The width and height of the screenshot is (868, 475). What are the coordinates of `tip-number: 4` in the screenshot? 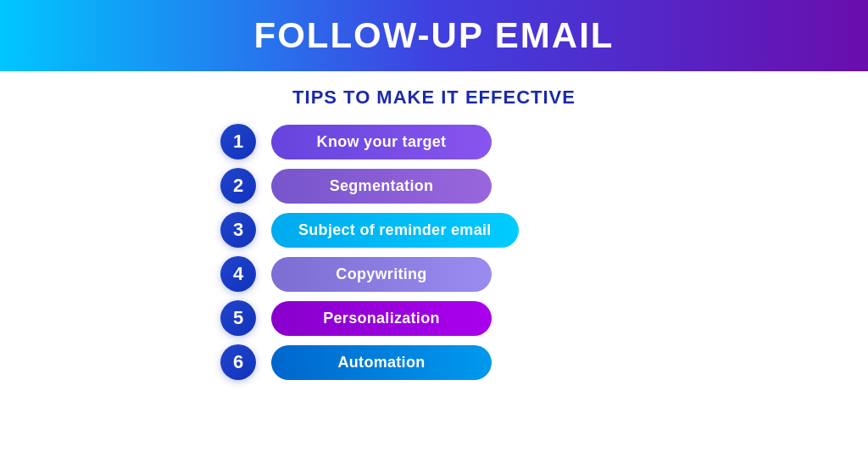 It's located at (238, 274).